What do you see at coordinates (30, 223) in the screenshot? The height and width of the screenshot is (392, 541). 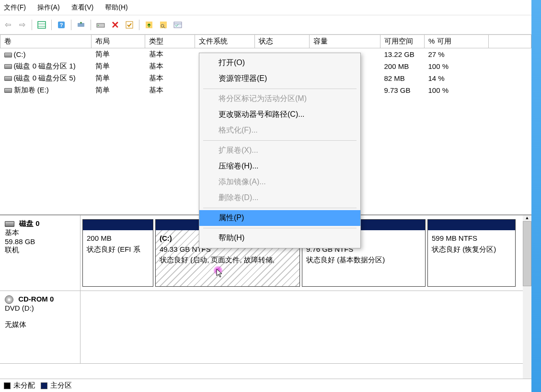 I see `disk-0-title: 磁盘 0` at bounding box center [30, 223].